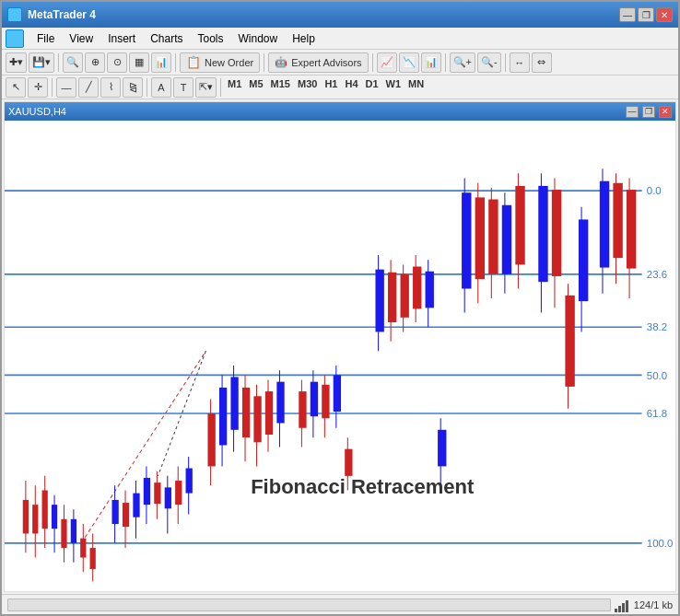  I want to click on toolbar-btn-10: 📊, so click(431, 63).